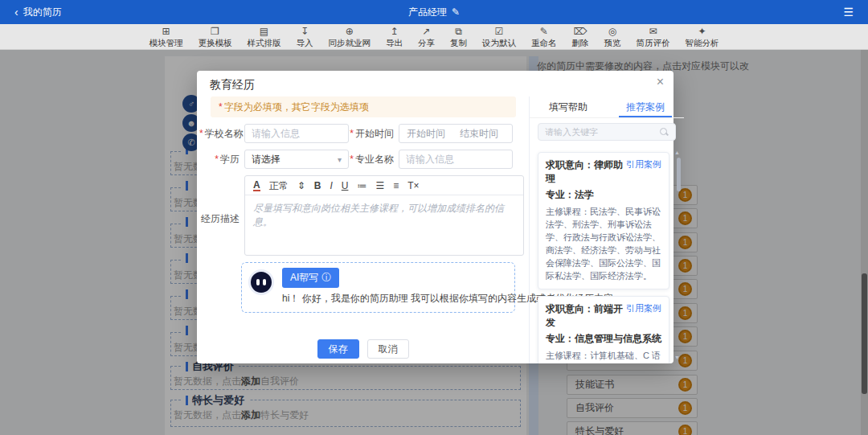  I want to click on edit-title-icon: ✎, so click(456, 12).